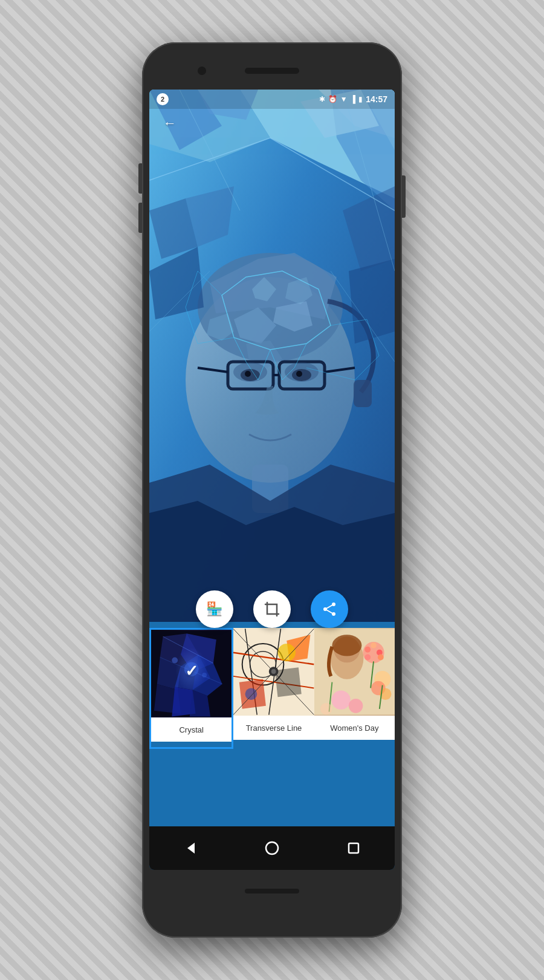 This screenshot has width=544, height=980. What do you see at coordinates (140, 178) in the screenshot?
I see `volume-up-button` at bounding box center [140, 178].